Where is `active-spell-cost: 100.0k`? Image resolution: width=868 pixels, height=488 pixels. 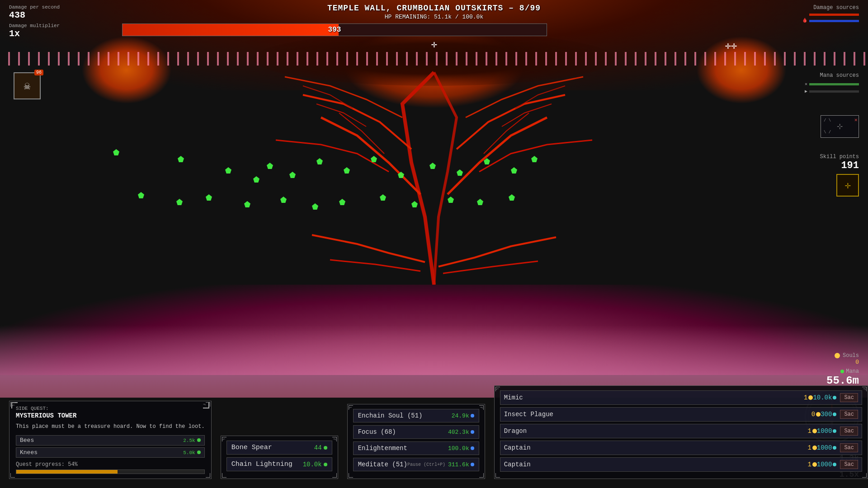
active-spell-cost: 100.0k is located at coordinates (461, 448).